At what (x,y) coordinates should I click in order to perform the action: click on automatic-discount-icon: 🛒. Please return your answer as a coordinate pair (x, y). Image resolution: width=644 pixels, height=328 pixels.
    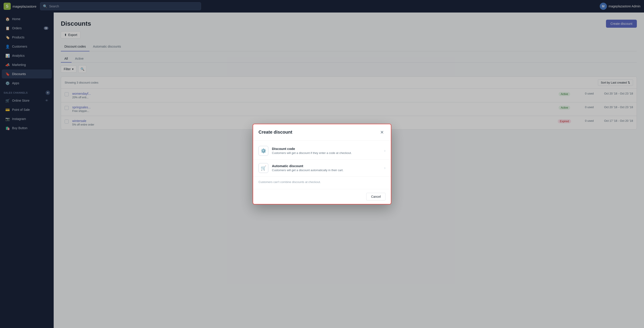
    Looking at the image, I should click on (264, 168).